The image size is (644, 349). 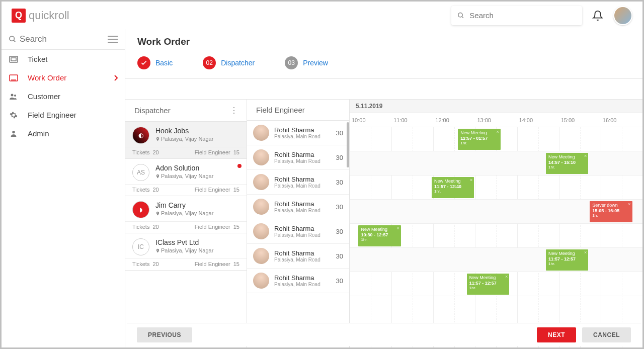 What do you see at coordinates (607, 335) in the screenshot?
I see `cancel-button: CANCEL` at bounding box center [607, 335].